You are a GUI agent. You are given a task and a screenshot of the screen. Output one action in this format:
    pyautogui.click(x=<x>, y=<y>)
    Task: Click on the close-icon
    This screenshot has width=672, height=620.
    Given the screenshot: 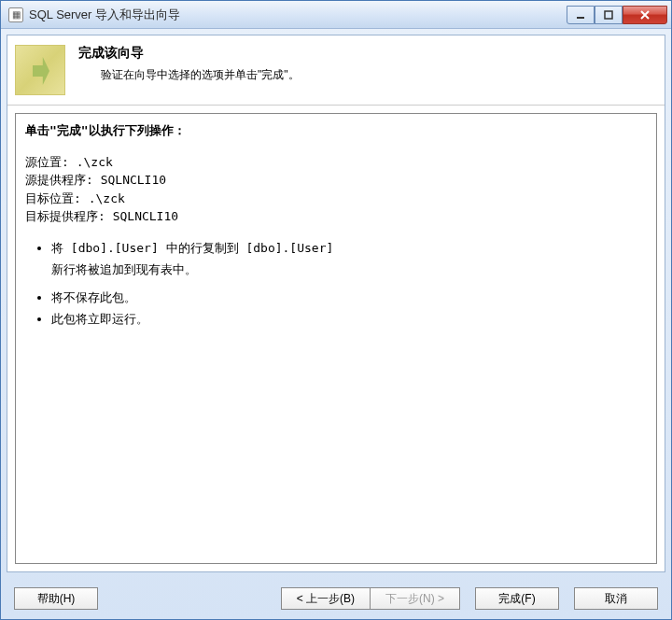 What is the action you would take?
    pyautogui.click(x=645, y=15)
    